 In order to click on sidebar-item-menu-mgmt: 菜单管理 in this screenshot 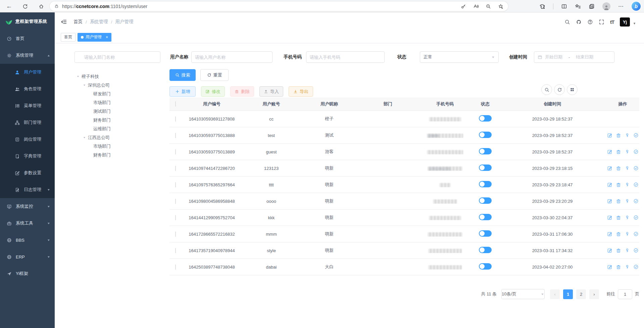, I will do `click(28, 106)`.